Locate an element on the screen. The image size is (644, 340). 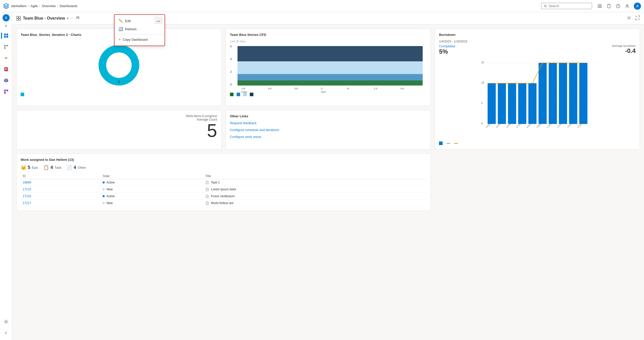
burndown-stats: Completed 5% Average burndown -0.4 is located at coordinates (537, 50).